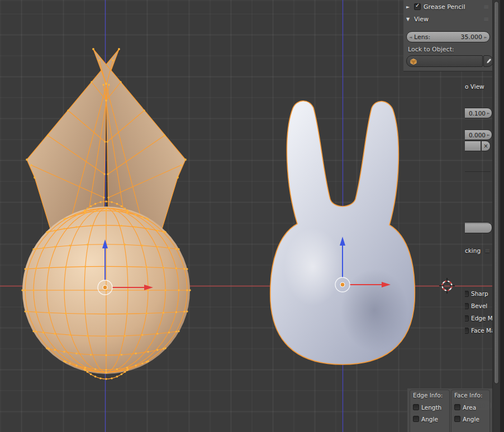 Image resolution: width=504 pixels, height=432 pixels. I want to click on face-angle-label: Angle, so click(471, 419).